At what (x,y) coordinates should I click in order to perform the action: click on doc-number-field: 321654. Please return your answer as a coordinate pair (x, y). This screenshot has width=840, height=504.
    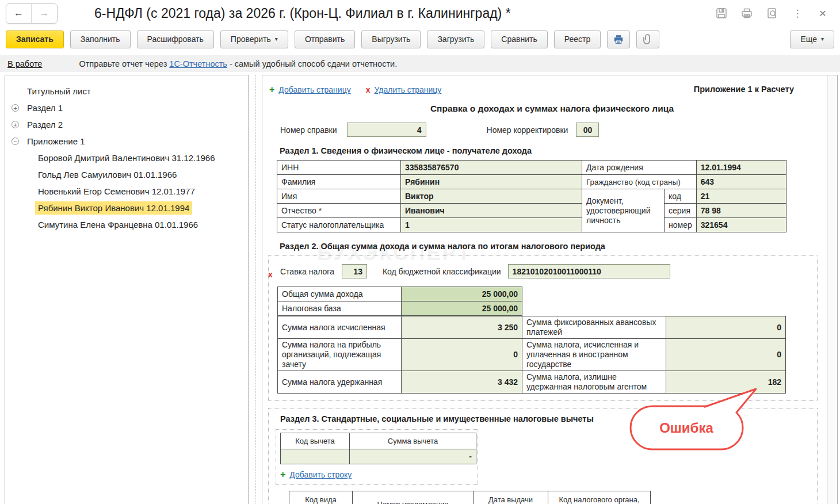
    Looking at the image, I should click on (741, 226).